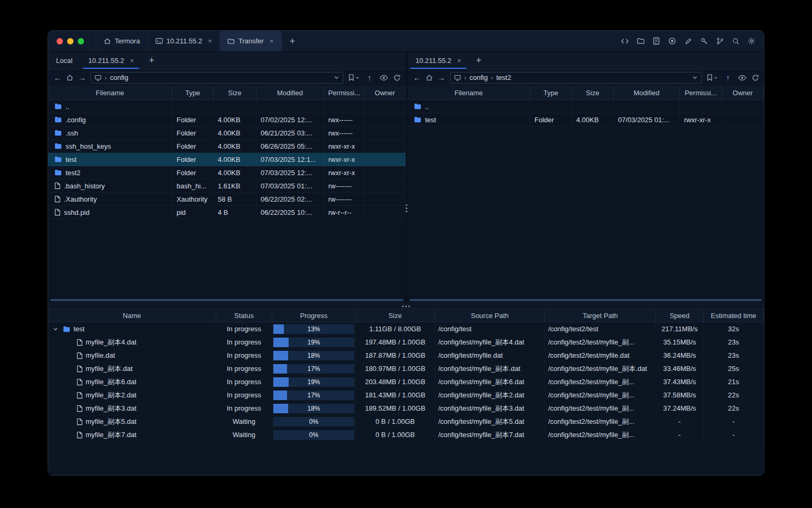  Describe the element at coordinates (110, 133) in the screenshot. I see `filename-cell: .ssh` at that location.